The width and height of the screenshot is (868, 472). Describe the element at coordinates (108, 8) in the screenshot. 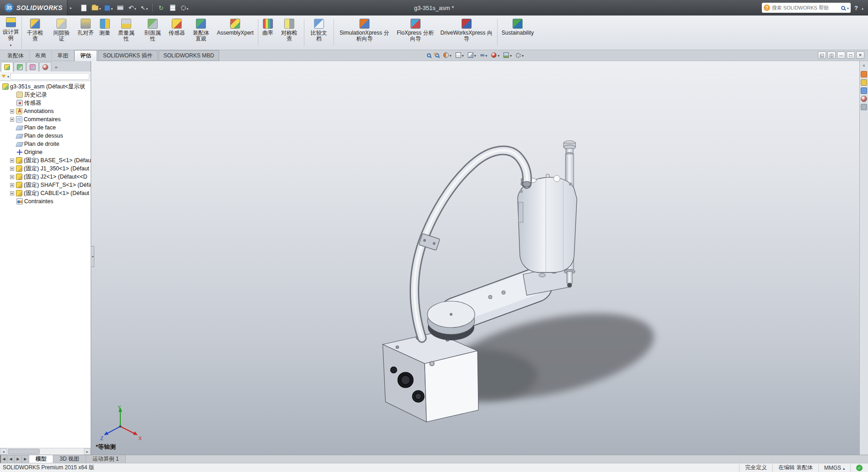

I see `save-button` at that location.